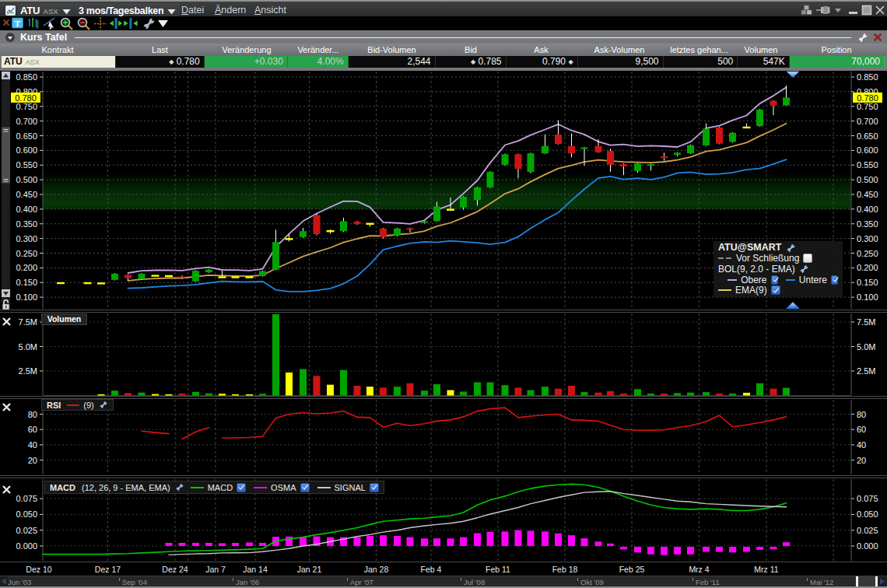 This screenshot has width=887, height=588. Describe the element at coordinates (763, 62) in the screenshot. I see `cell-volume: 547K` at that location.